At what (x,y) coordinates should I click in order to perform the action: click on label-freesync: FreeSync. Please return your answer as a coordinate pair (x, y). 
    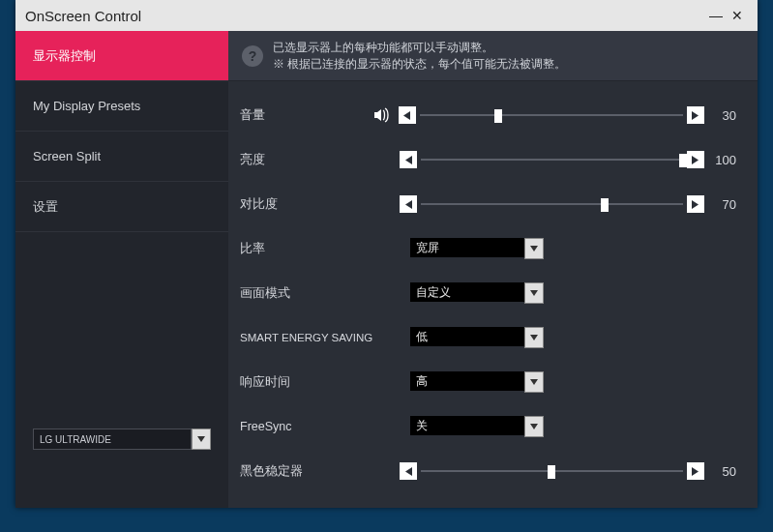
    Looking at the image, I should click on (309, 427).